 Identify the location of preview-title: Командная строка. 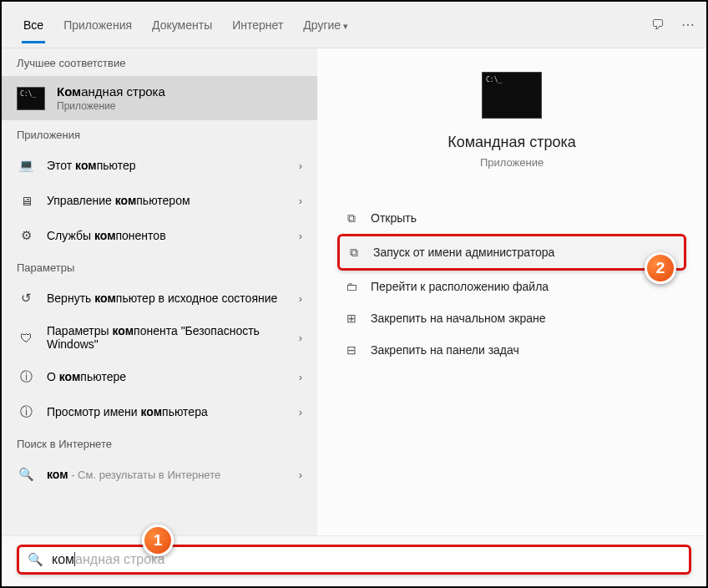
(512, 142).